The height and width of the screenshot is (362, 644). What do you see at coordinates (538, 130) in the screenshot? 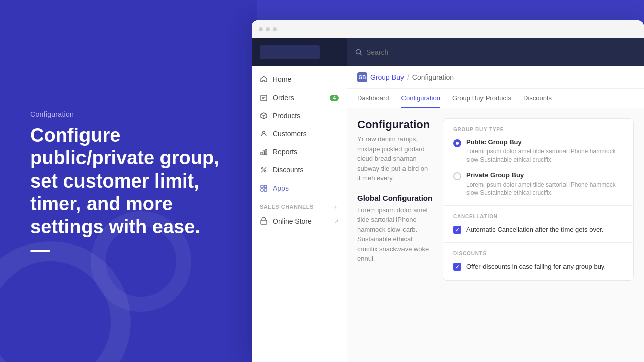
I see `group-buy-type-label: GROUP BUY TYPE` at bounding box center [538, 130].